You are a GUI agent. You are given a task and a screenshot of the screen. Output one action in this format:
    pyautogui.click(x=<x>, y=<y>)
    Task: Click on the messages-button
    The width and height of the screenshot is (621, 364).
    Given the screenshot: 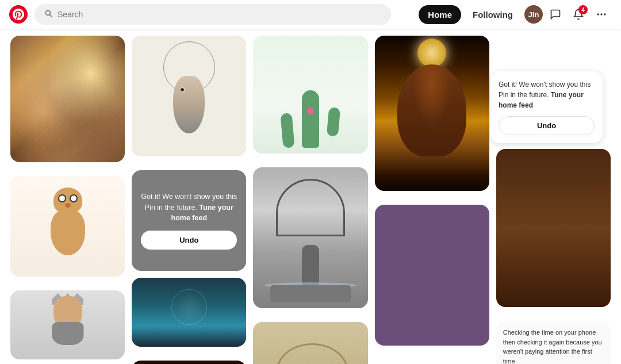 What is the action you would take?
    pyautogui.click(x=555, y=14)
    